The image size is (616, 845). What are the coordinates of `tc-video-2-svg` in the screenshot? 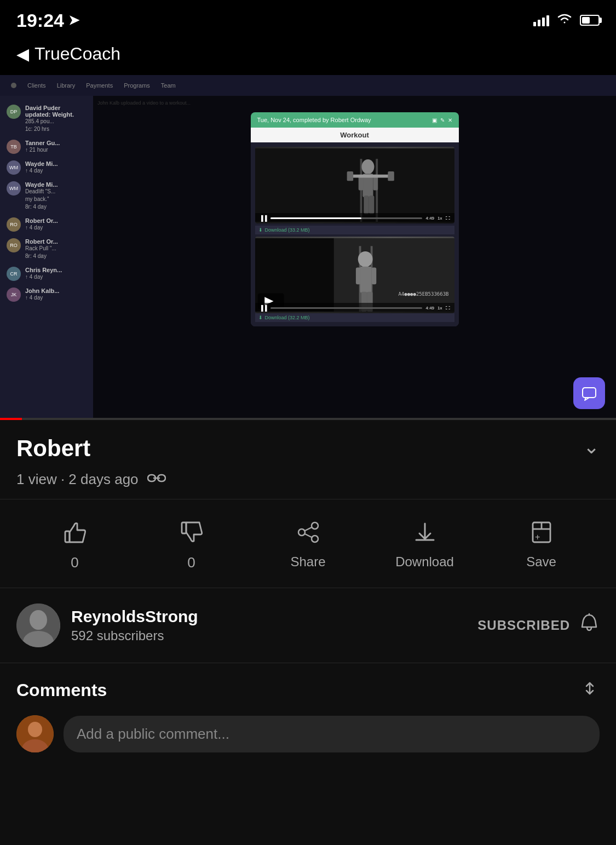 It's located at (355, 275).